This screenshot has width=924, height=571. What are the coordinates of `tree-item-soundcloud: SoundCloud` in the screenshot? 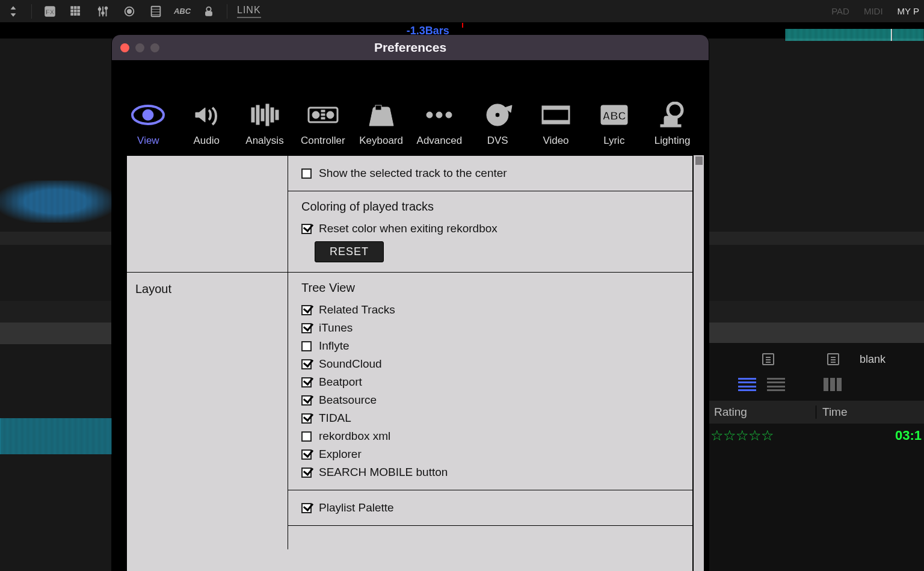 It's located at (497, 364).